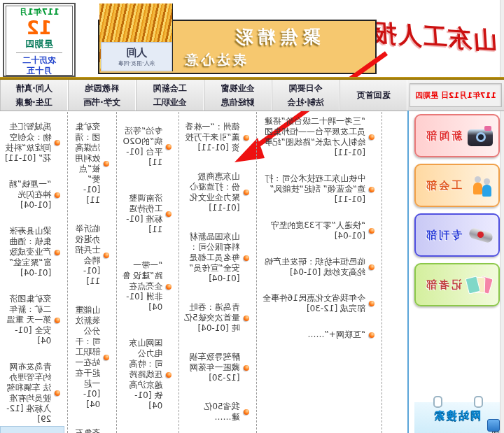 The image size is (504, 433). What do you see at coordinates (457, 416) in the screenshot?
I see `search-title: 网站搜索` at bounding box center [457, 416].